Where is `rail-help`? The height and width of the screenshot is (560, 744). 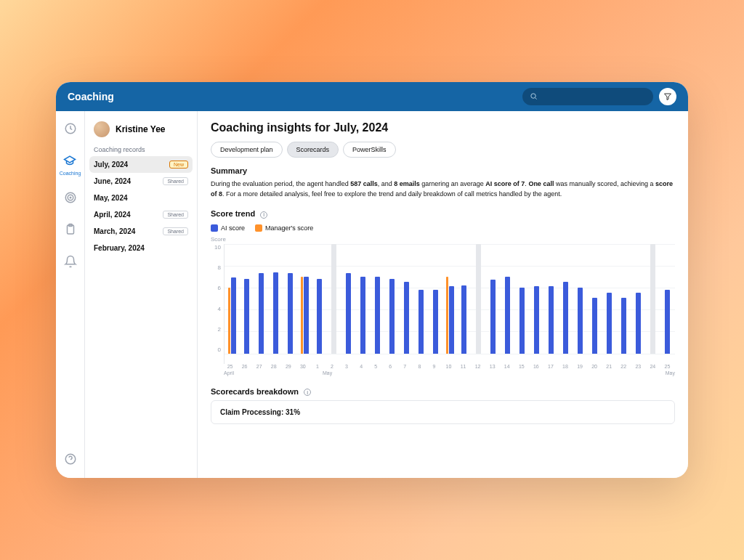 rail-help is located at coordinates (70, 459).